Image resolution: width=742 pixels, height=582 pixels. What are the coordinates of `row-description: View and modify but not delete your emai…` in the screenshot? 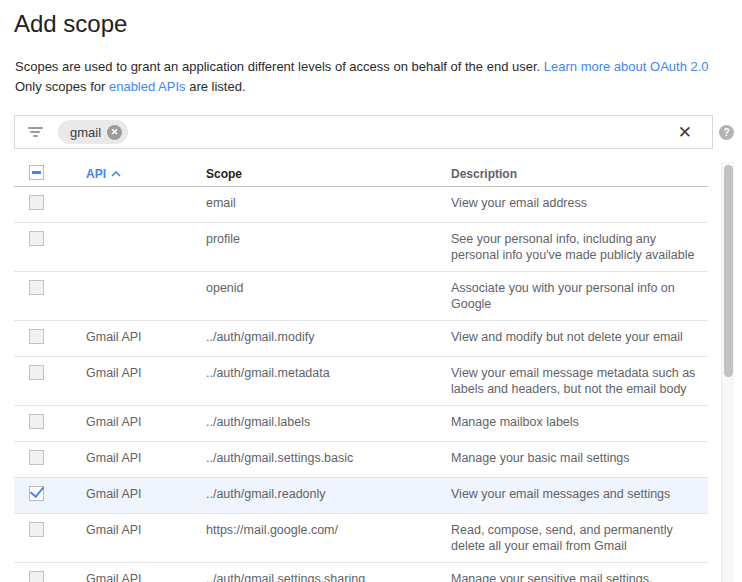 It's located at (580, 337).